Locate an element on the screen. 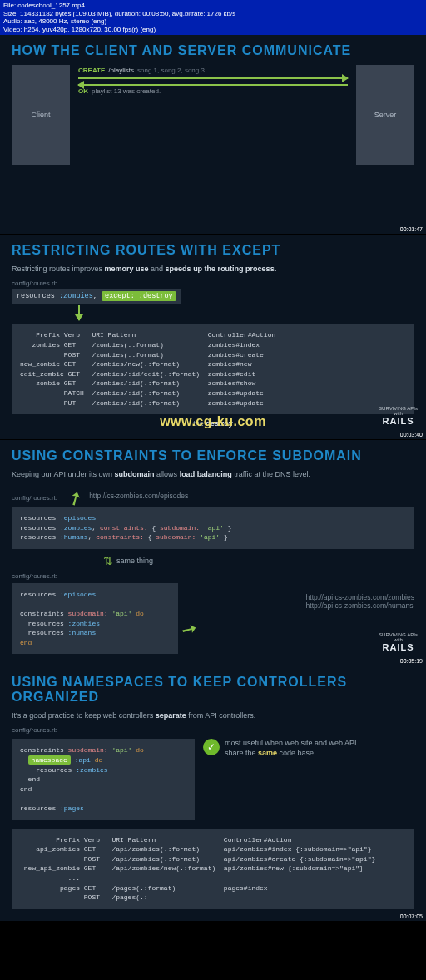 This screenshot has width=426, height=980. slide-title: HOW THE CLIENT AND SERVER COMMUNICATE is located at coordinates (213, 51).